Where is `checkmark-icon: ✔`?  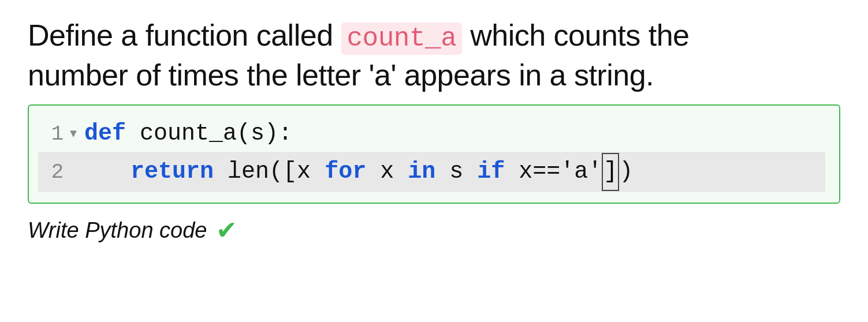
checkmark-icon: ✔ is located at coordinates (226, 230).